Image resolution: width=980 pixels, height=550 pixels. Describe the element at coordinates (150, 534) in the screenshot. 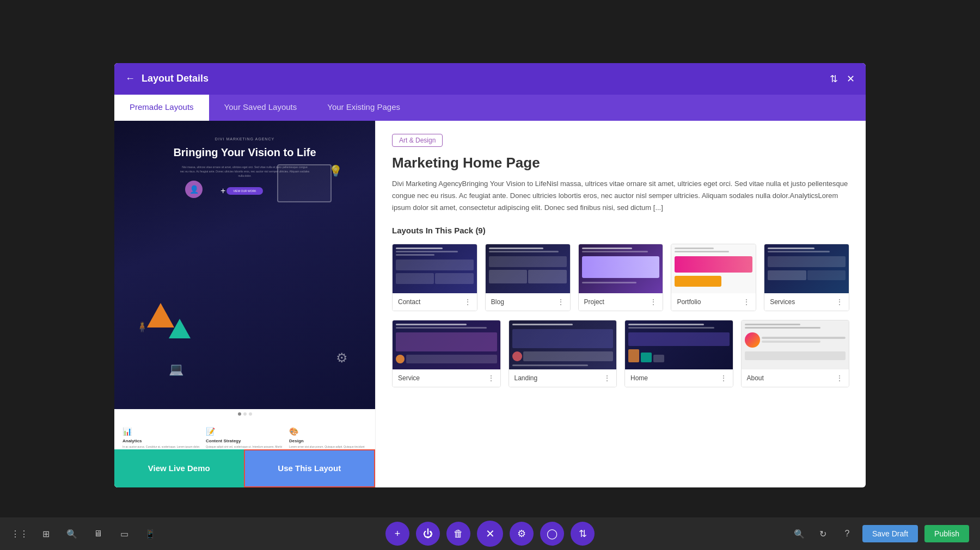

I see `toolbar-mobile-icon: 📱` at that location.